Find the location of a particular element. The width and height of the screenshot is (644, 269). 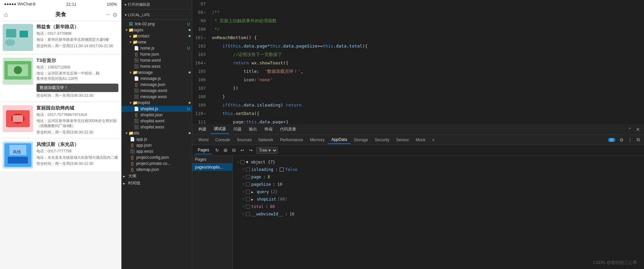

file-shoplistwxml: ⬛ shoplist.wxml is located at coordinates (157, 121).